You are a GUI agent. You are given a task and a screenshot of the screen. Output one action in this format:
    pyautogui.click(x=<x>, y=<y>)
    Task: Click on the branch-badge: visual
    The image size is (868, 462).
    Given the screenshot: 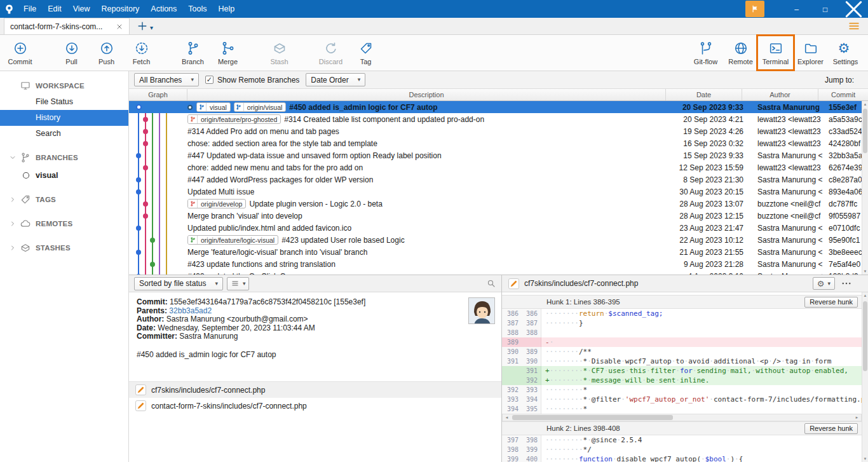 What is the action you would take?
    pyautogui.click(x=214, y=107)
    